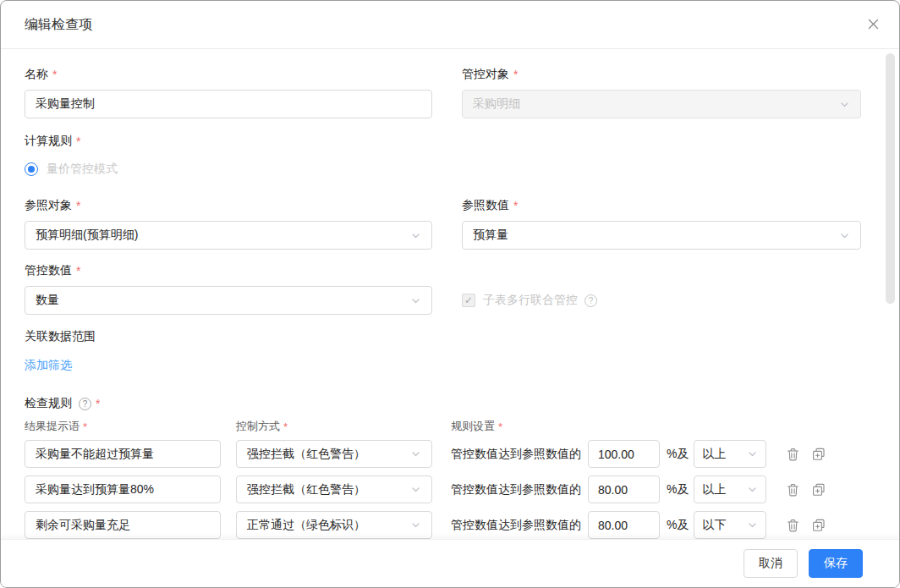 The width and height of the screenshot is (900, 588). What do you see at coordinates (31, 169) in the screenshot?
I see `radio-checked-icon` at bounding box center [31, 169].